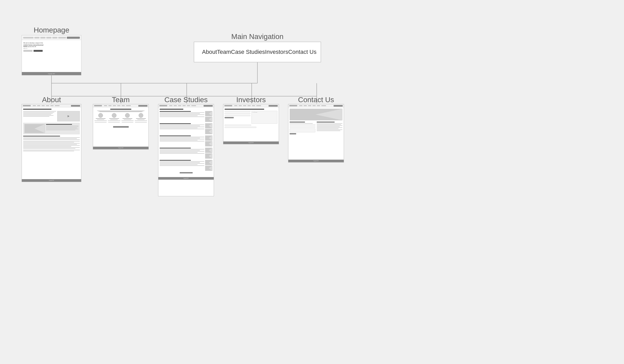  Describe the element at coordinates (224, 52) in the screenshot. I see `nav-item-team: Team` at that location.